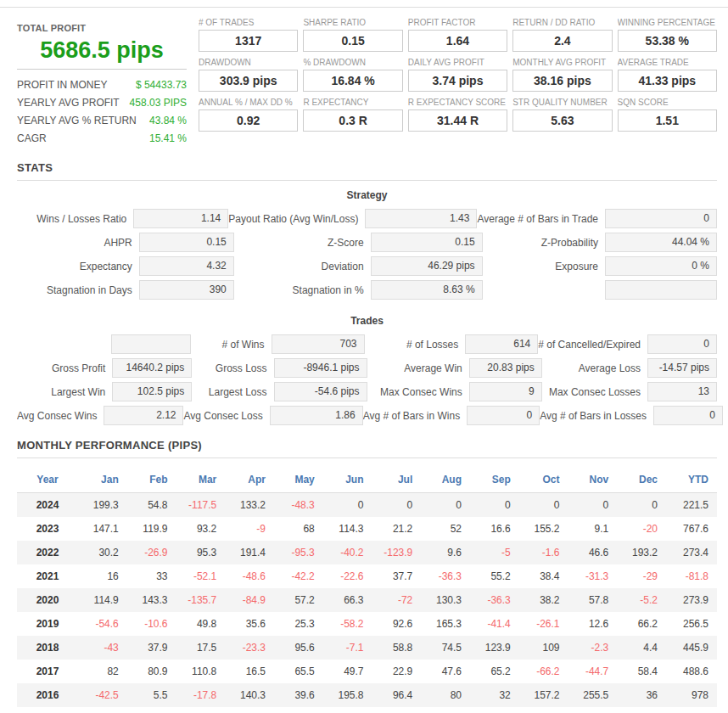 The height and width of the screenshot is (713, 728). I want to click on month-value-cell: 46.6, so click(593, 553).